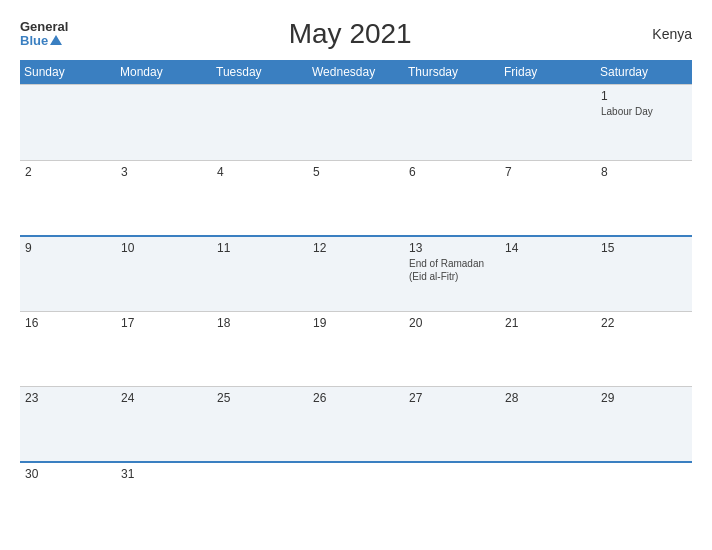 The width and height of the screenshot is (712, 550). Describe the element at coordinates (644, 274) in the screenshot. I see `calendar-cell: 15` at that location.